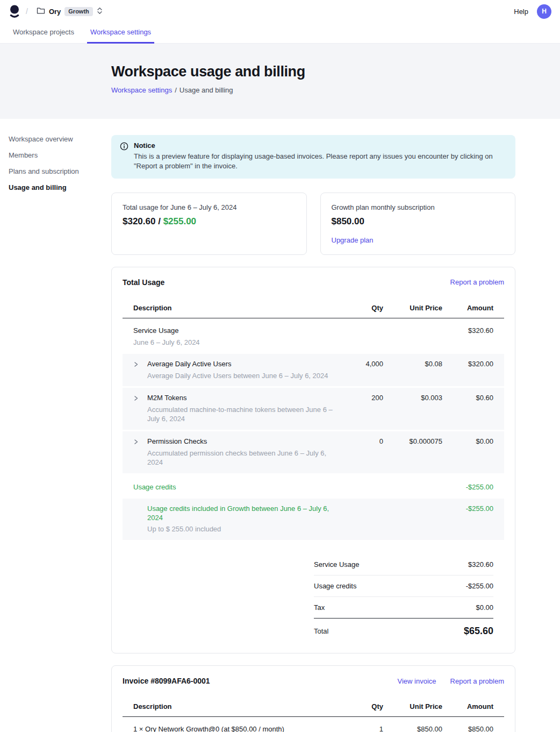  Describe the element at coordinates (313, 370) in the screenshot. I see `line-item-average-daily-active-users: Average Daily Active Users Average Daily…` at that location.